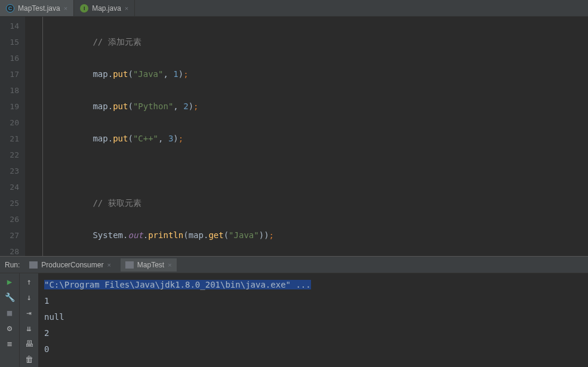 The width and height of the screenshot is (588, 367). I want to click on gear-icon: ⚙, so click(10, 328).